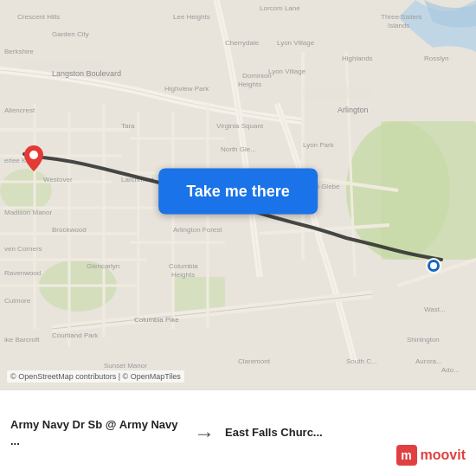 This screenshot has width=476, height=476. I want to click on svg-text: Langston Boulevard, so click(87, 74).